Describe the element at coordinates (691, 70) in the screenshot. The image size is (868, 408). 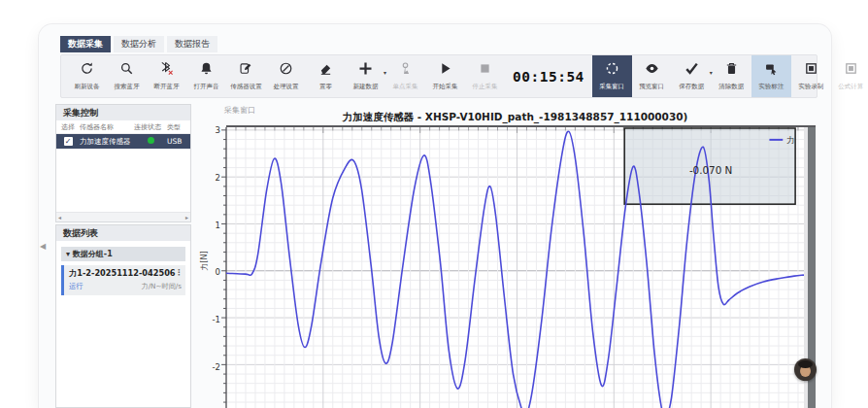
I see `check-icon` at that location.